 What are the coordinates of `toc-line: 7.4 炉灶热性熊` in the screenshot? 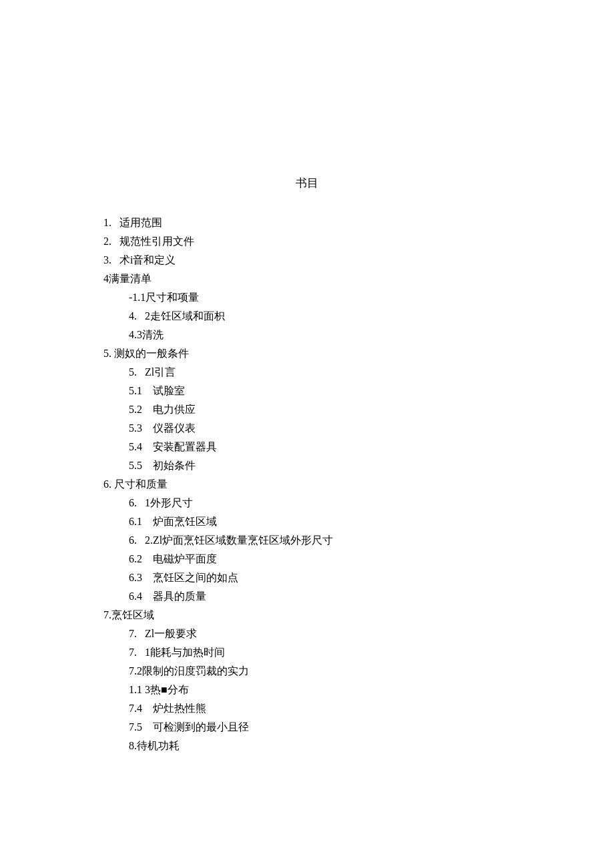 It's located at (307, 709).